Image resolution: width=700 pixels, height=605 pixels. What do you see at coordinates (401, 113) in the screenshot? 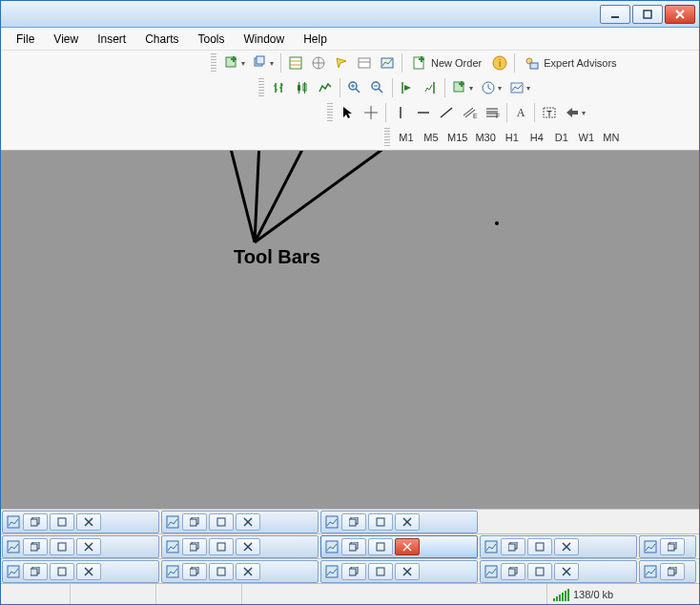
I see `vertical-line-button` at bounding box center [401, 113].